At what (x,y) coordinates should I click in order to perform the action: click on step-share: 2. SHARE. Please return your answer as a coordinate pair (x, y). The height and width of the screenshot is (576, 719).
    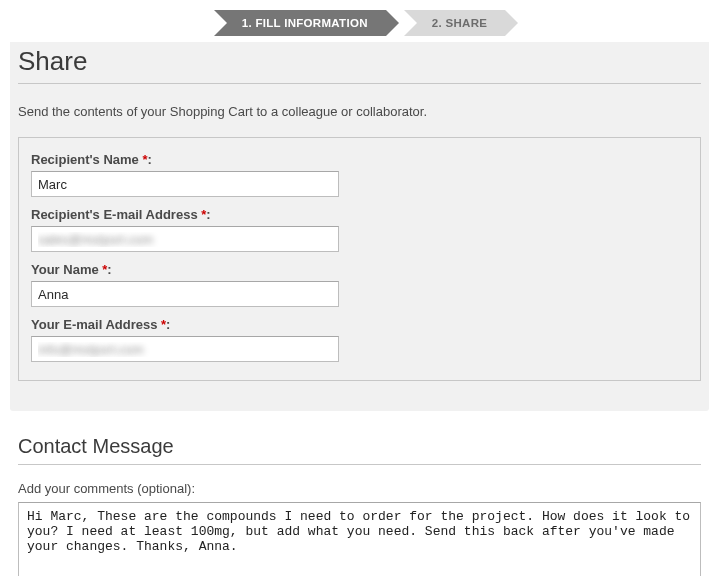
    Looking at the image, I should click on (454, 23).